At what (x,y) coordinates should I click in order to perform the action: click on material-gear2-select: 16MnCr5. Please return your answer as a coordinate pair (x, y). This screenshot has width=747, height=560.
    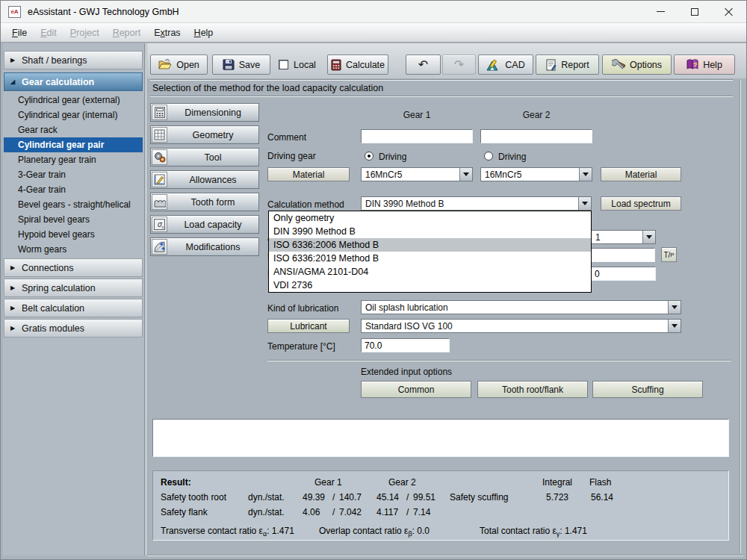
    Looking at the image, I should click on (536, 175).